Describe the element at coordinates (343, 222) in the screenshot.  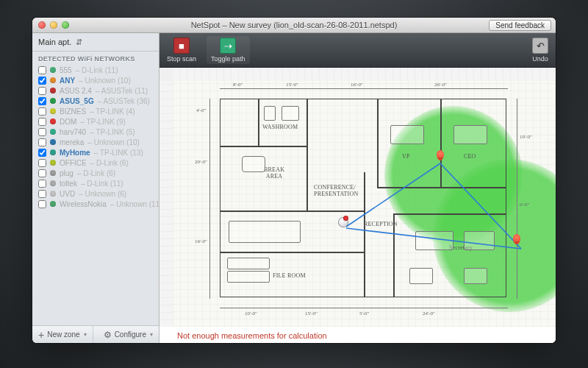
I see `access-point-marker` at that location.